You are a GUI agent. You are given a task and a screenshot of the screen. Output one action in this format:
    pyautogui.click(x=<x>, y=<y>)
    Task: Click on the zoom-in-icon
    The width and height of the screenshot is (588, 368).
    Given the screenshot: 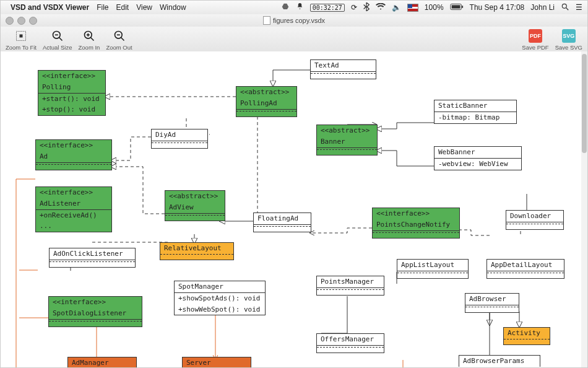 What is the action you would take?
    pyautogui.click(x=89, y=36)
    